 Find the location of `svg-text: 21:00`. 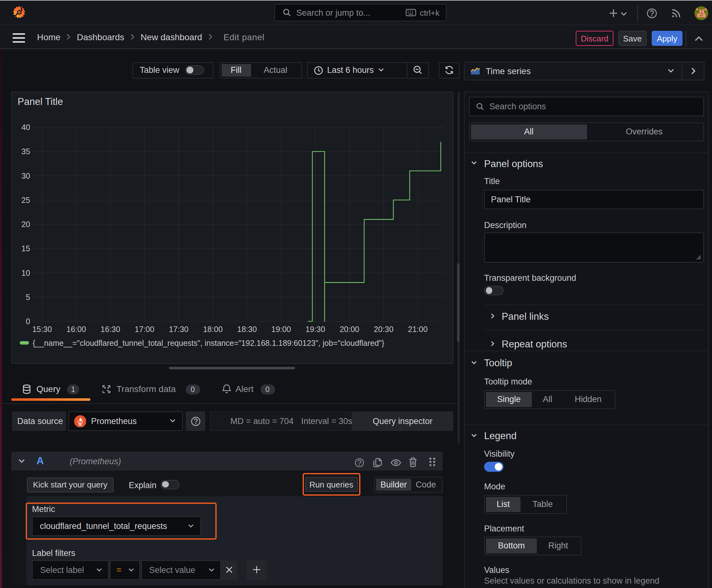

svg-text: 21:00 is located at coordinates (418, 329).